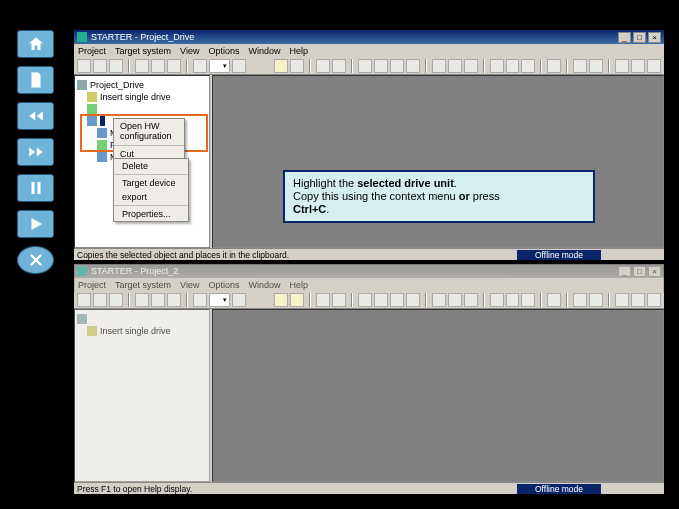 This screenshot has width=679, height=509. What do you see at coordinates (220, 300) in the screenshot?
I see `tb2-drop` at bounding box center [220, 300].